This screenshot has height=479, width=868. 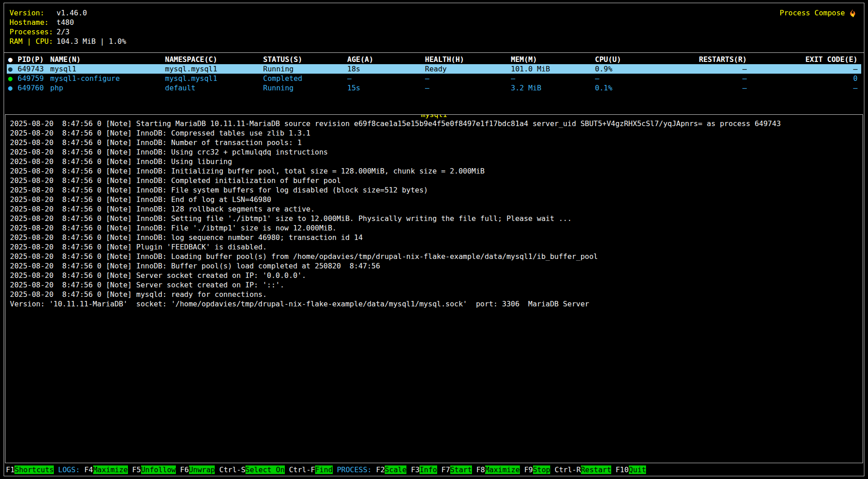 What do you see at coordinates (434, 23) in the screenshot?
I see `hostname-line: Hostname:t480` at bounding box center [434, 23].